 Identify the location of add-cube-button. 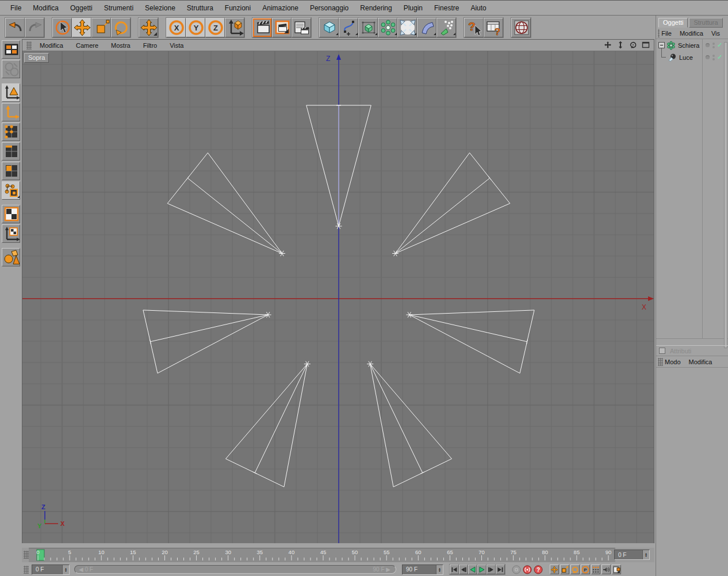
(329, 28).